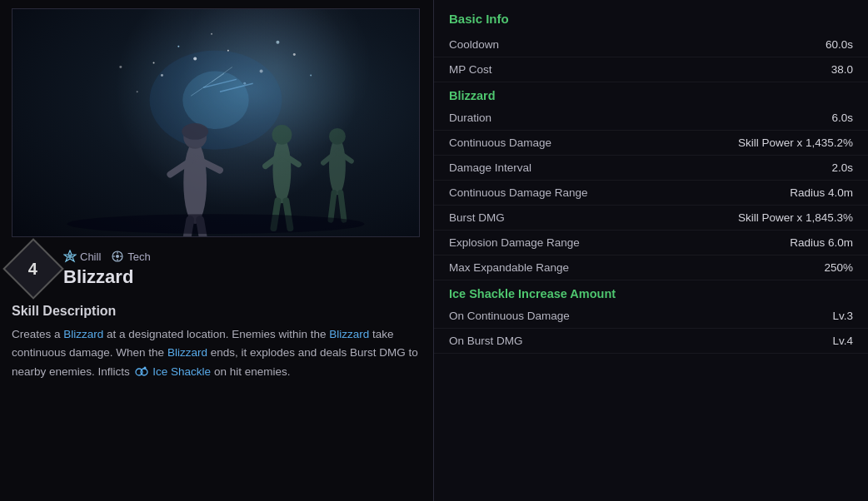  I want to click on skill-tags-row: Chill Tech, so click(107, 256).